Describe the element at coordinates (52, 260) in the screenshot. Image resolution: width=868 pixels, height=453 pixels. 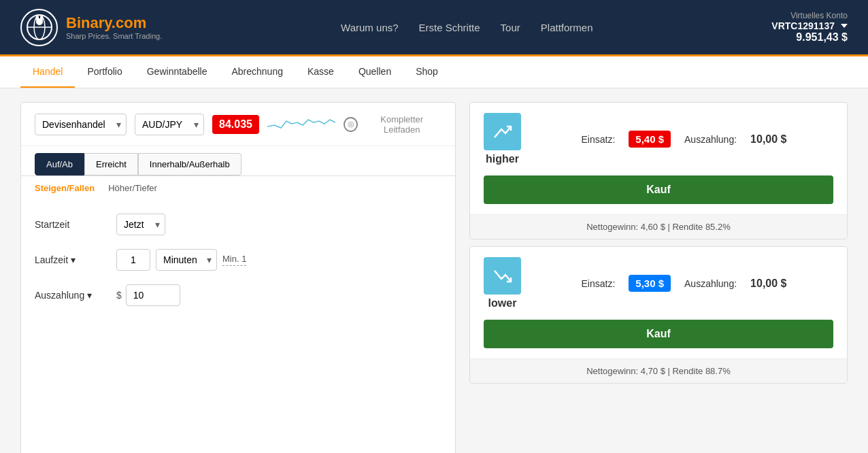
I see `laufzeit-label-text: Laufzeit` at that location.